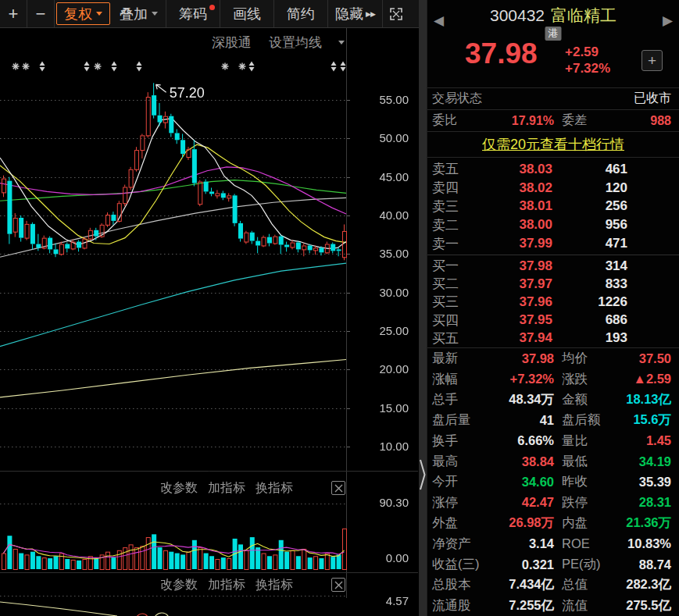  Describe the element at coordinates (356, 14) in the screenshot. I see `hide-panel-button: 隐藏▶▶` at that location.